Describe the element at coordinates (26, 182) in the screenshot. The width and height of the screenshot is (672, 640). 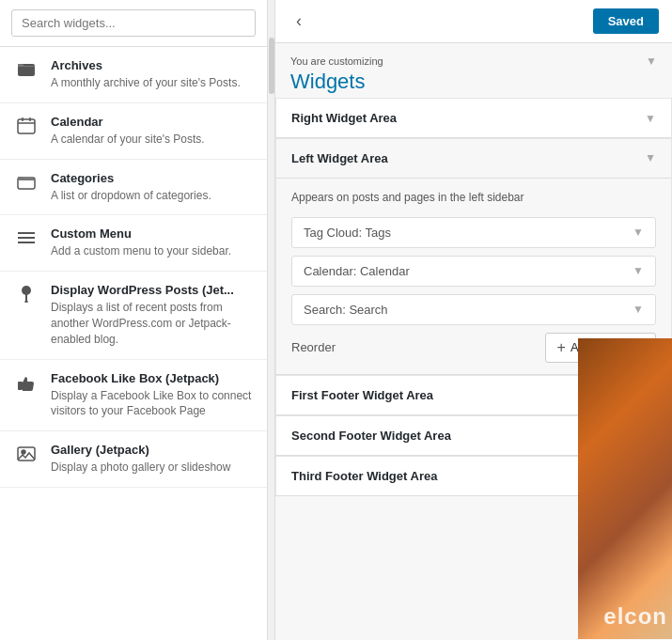
I see `folder-open-icon` at that location.